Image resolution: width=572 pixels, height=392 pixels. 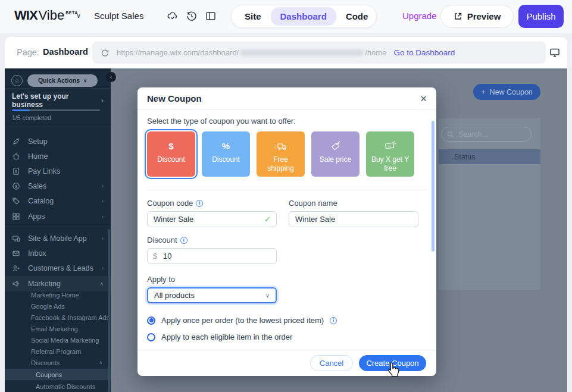 What do you see at coordinates (332, 363) in the screenshot?
I see `cancel-button: Cancel` at bounding box center [332, 363].